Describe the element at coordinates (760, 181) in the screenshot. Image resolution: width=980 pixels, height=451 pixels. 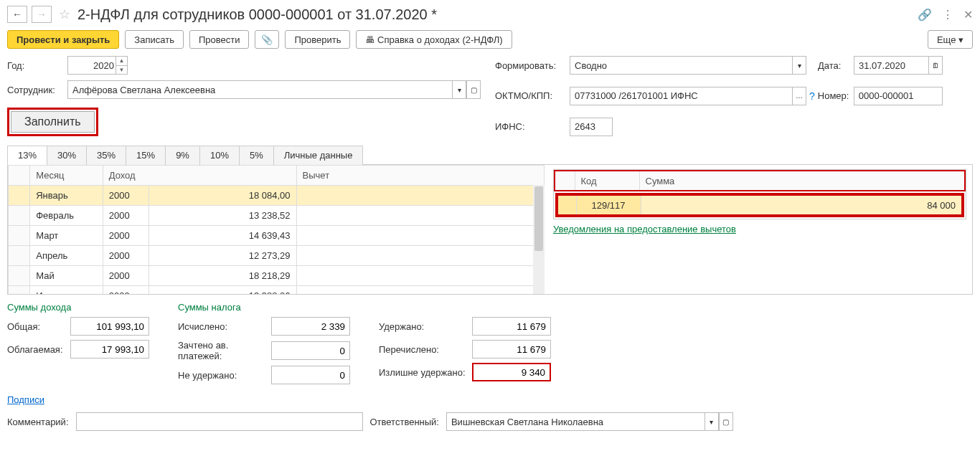
I see `deduction-table: Код Сумма` at that location.